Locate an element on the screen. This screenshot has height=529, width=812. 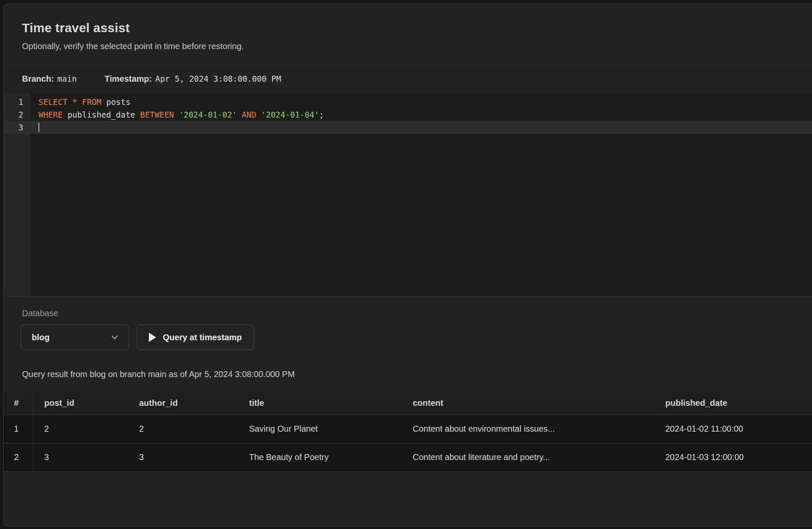
code-token: ; is located at coordinates (321, 115).